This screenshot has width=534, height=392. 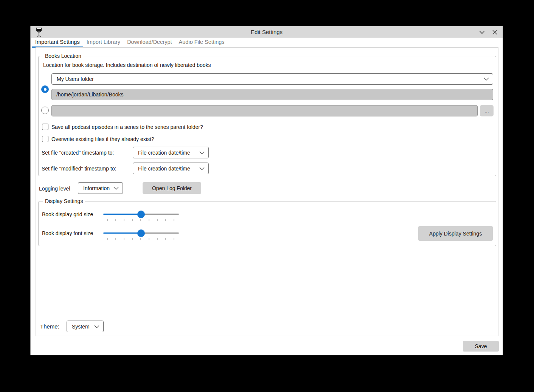 I want to click on open-log-folder-button: Open Log Folder, so click(x=172, y=188).